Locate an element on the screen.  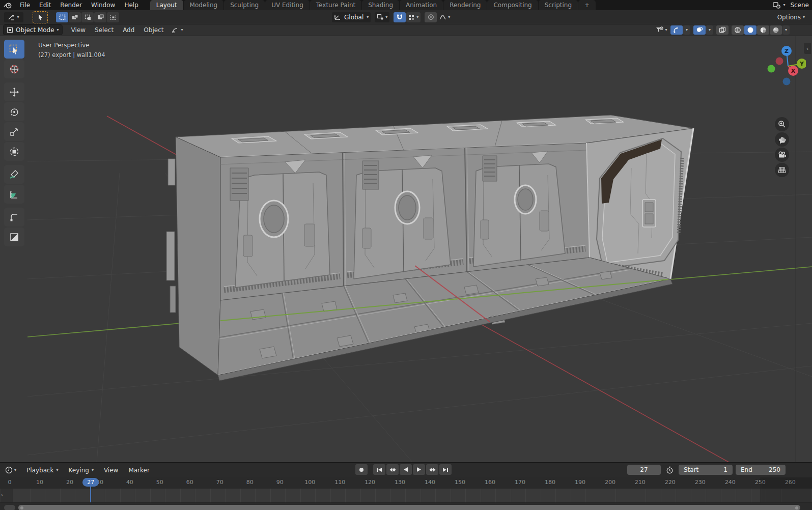
timeline-menu-keying: Keying▾ is located at coordinates (81, 470).